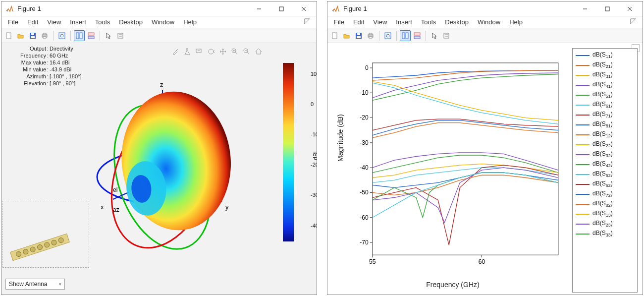 The image size is (644, 296). What do you see at coordinates (199, 52) in the screenshot?
I see `data-tips-icon` at bounding box center [199, 52].